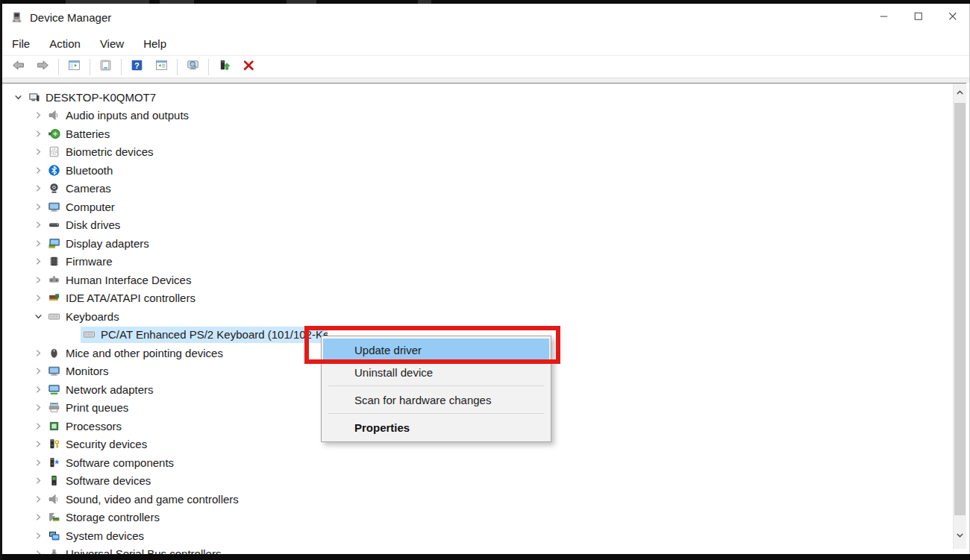 This screenshot has height=560, width=970. Describe the element at coordinates (918, 18) in the screenshot. I see `maximize-button` at that location.